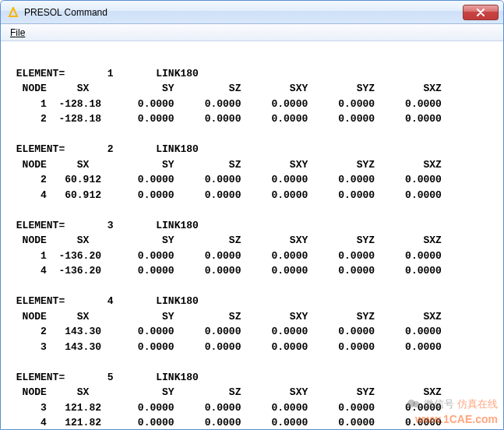 Image resolution: width=504 pixels, height=430 pixels. Describe the element at coordinates (481, 12) in the screenshot. I see `close-button` at that location.